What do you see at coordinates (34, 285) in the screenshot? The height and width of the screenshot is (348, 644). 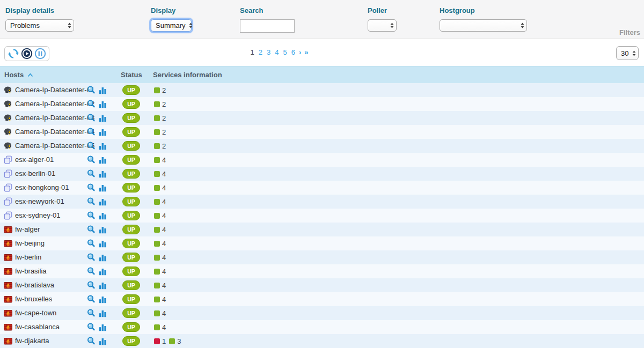 I see `host-name: fw-bratislava` at bounding box center [34, 285].